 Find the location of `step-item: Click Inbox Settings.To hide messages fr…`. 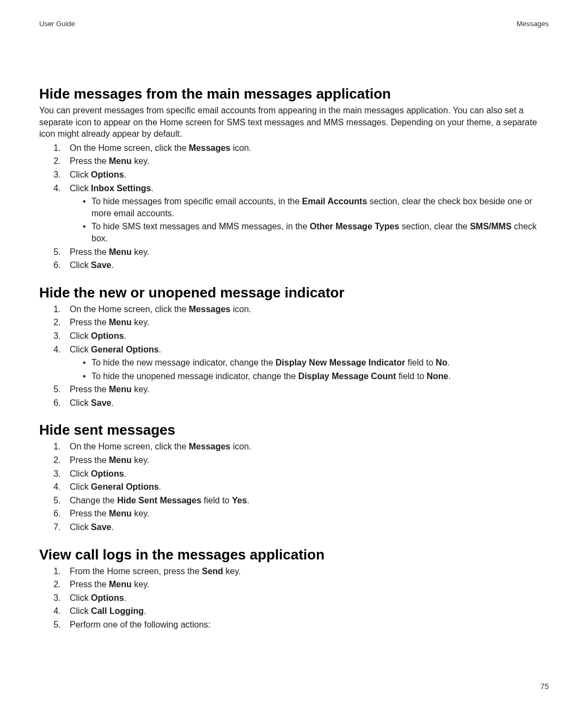

step-item: Click Inbox Settings.To hide messages fr… is located at coordinates (306, 214).